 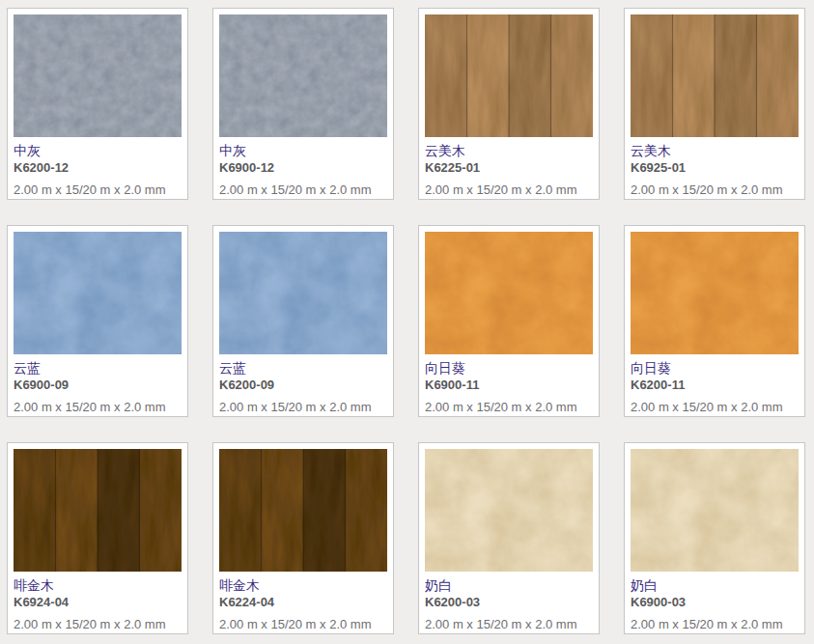 I want to click on product-code: K6200-11, so click(x=715, y=384).